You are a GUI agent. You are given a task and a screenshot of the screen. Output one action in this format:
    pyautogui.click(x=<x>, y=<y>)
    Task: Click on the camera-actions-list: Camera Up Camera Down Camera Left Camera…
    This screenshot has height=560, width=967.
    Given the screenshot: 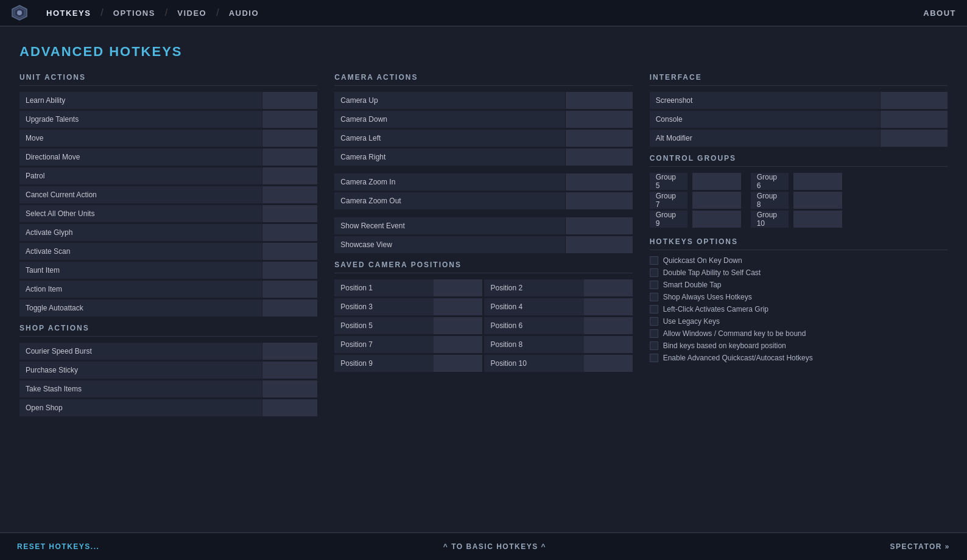 What is the action you would take?
    pyautogui.click(x=484, y=173)
    